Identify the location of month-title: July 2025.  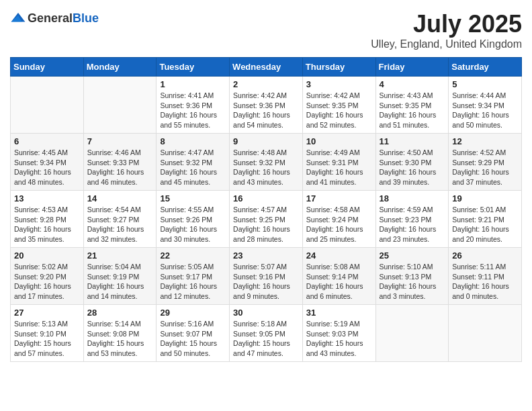
(446, 24).